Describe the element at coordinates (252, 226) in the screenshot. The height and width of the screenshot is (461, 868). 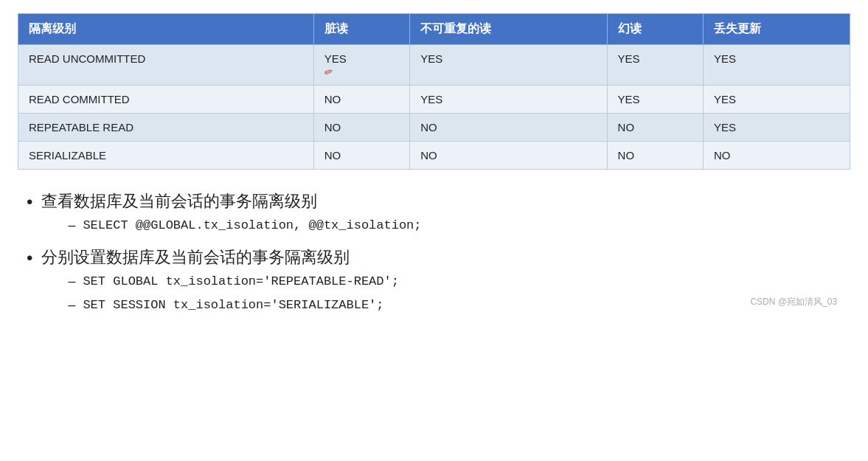
I see `sub-text: SELECT @@GLOBAL.tx_isolation, @@tx_isola…` at that location.